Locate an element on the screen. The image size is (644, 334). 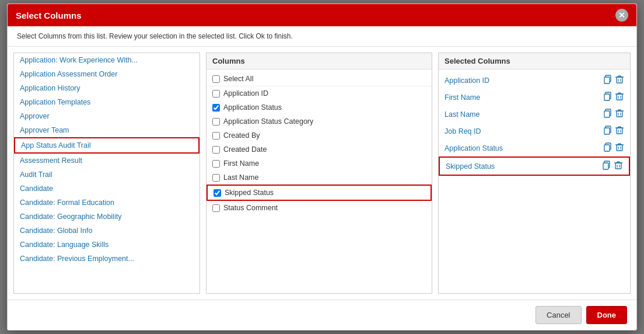
cancel-button: Cancel is located at coordinates (558, 315).